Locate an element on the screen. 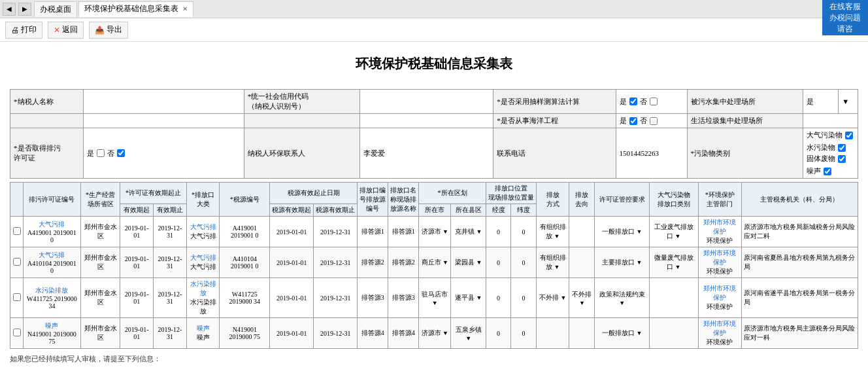 This screenshot has width=868, height=375. print-button: 🖨 打印 is located at coordinates (24, 30).